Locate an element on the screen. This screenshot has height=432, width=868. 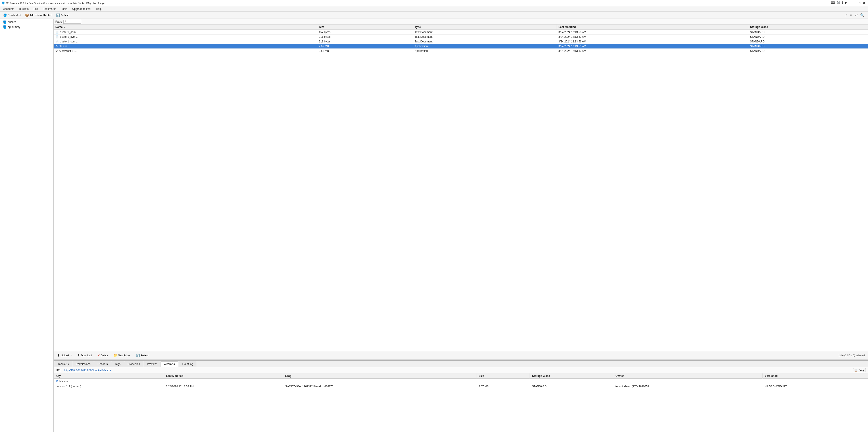
menu-accounts: Accounts is located at coordinates (9, 9).